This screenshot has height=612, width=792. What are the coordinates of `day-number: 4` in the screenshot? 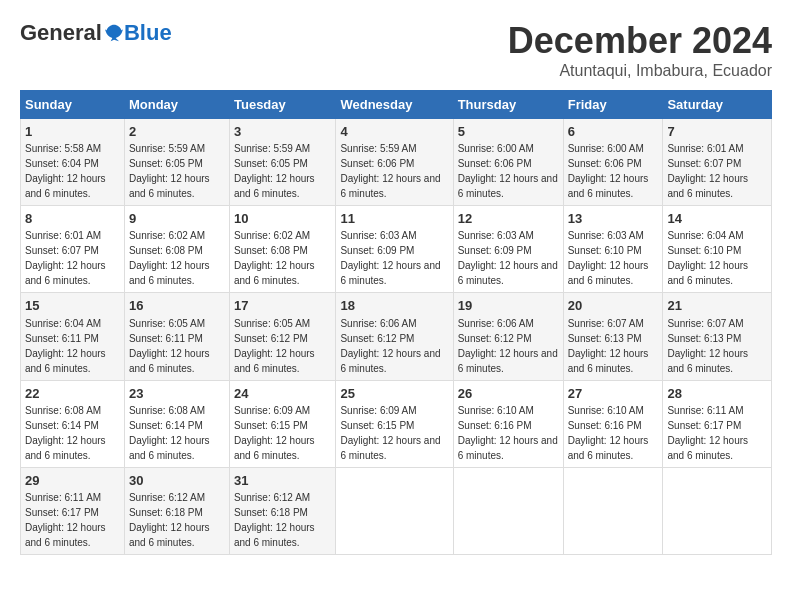 It's located at (394, 132).